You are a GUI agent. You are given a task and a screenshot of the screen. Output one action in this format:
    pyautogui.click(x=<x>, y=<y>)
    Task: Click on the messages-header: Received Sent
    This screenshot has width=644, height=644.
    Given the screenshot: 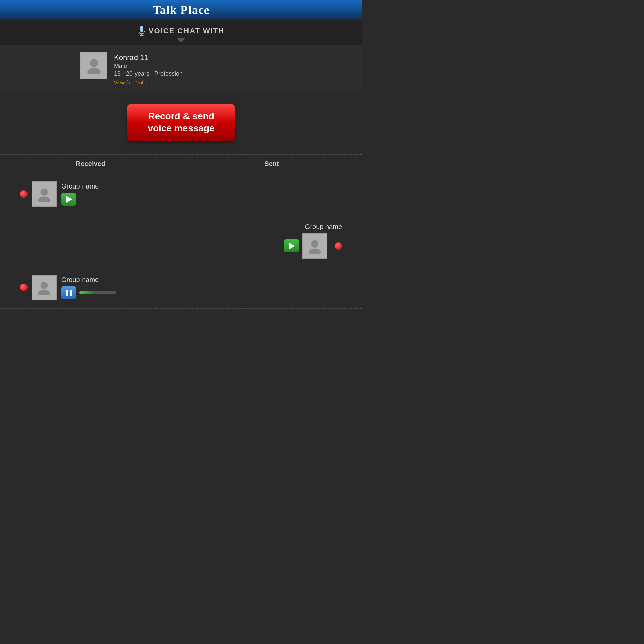 What is the action you would take?
    pyautogui.click(x=181, y=164)
    